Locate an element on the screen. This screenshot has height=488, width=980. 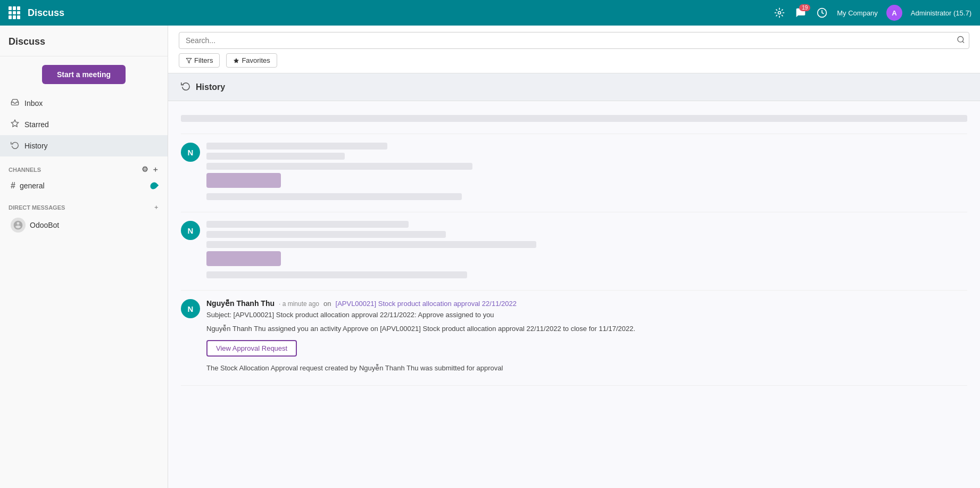
message-body-text: Nguyễn Thanh Thu assigned you an activit… is located at coordinates (587, 329).